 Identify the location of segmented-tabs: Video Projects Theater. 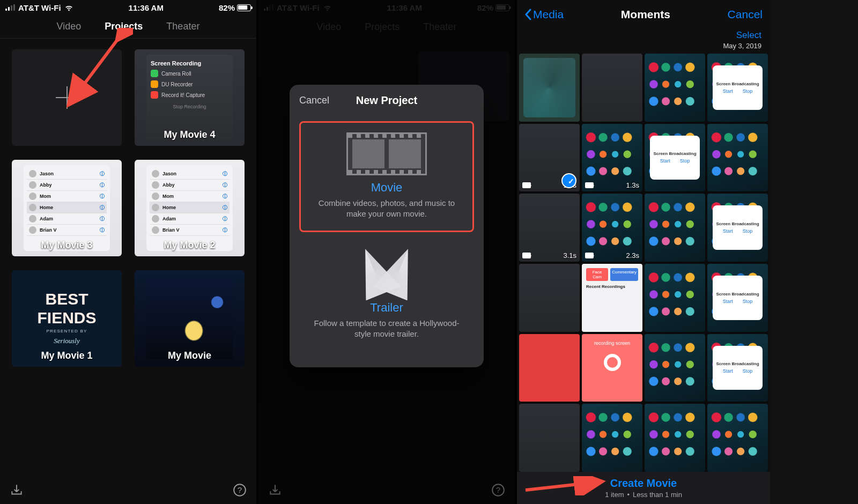
(128, 27).